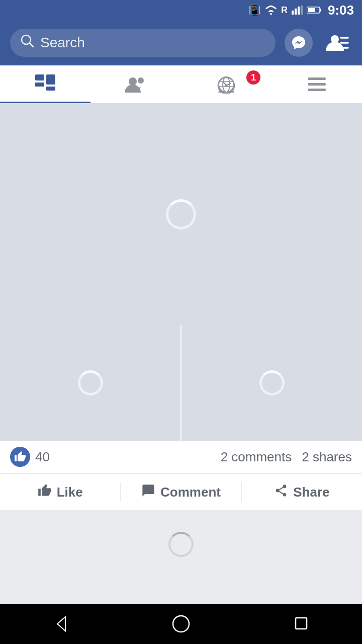 This screenshot has height=644, width=362. I want to click on loading-spinner-large, so click(181, 214).